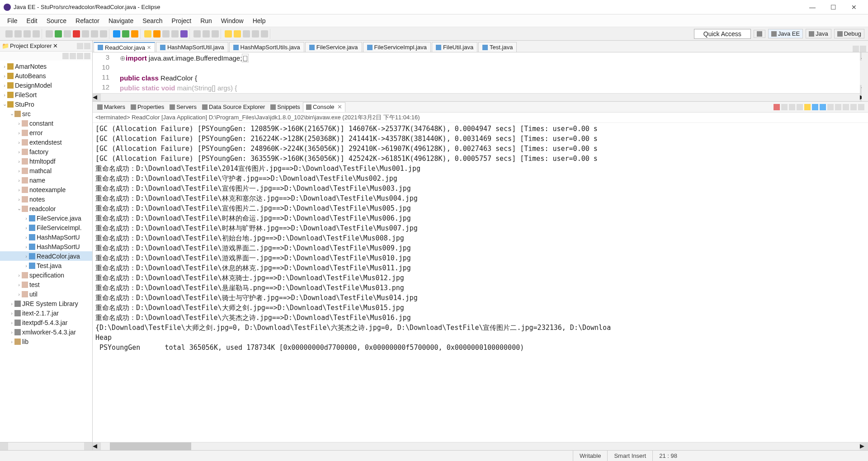 Image resolution: width=868 pixels, height=461 pixels. What do you see at coordinates (117, 34) in the screenshot?
I see `debug-button` at bounding box center [117, 34].